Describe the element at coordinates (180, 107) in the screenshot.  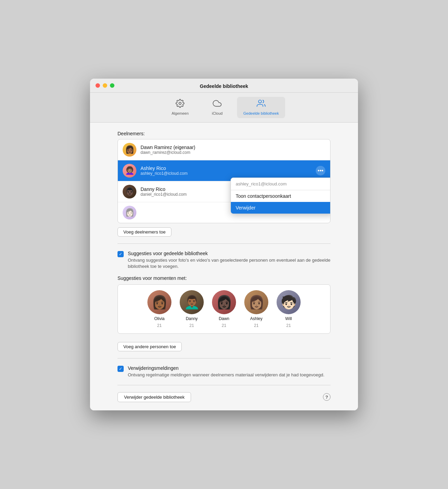
I see `tab-algemeen: Algemeen` at that location.